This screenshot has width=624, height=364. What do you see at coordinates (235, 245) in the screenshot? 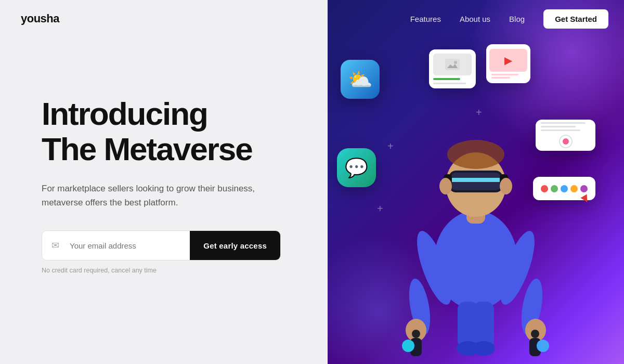
I see `cta-button: Get early access` at bounding box center [235, 245].